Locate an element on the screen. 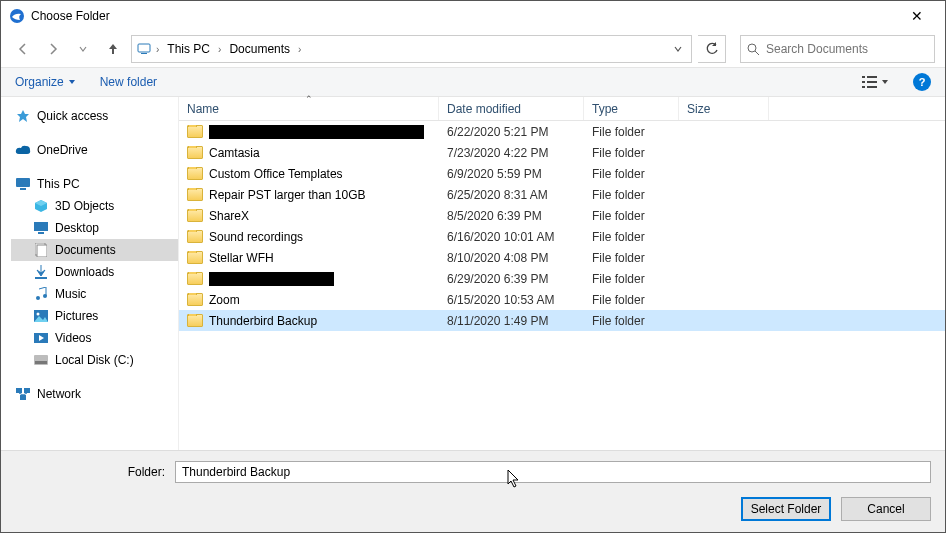  back-button is located at coordinates (23, 49).